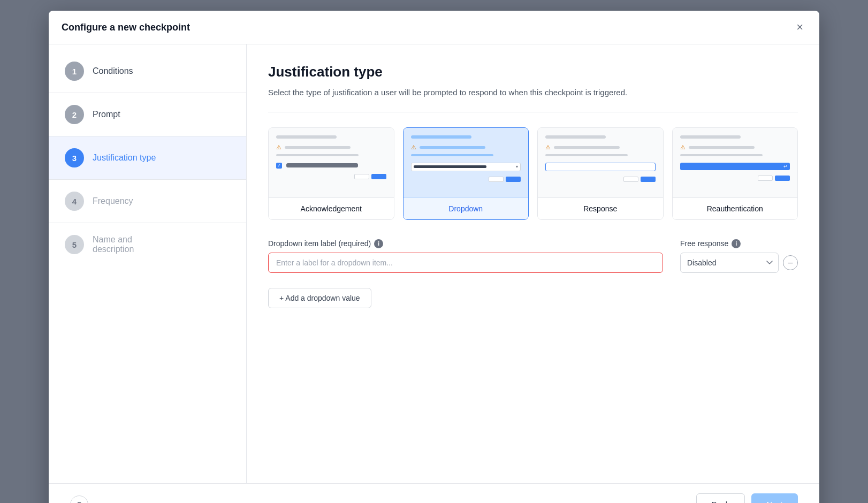 The width and height of the screenshot is (868, 503). I want to click on sidebar-label-frequency: Frequency, so click(113, 201).